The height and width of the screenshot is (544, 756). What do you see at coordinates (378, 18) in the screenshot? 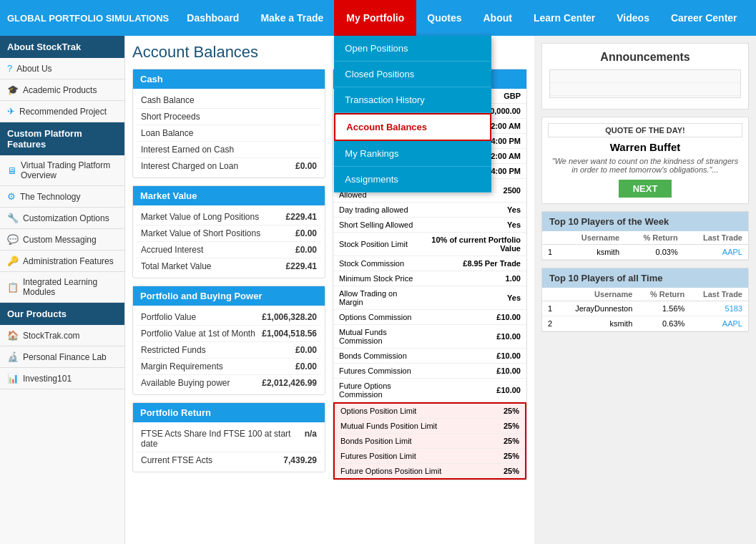
I see `top-navigation: GLOBAL PORTFOLIO SIMULATIONS Dashboard M…` at bounding box center [378, 18].